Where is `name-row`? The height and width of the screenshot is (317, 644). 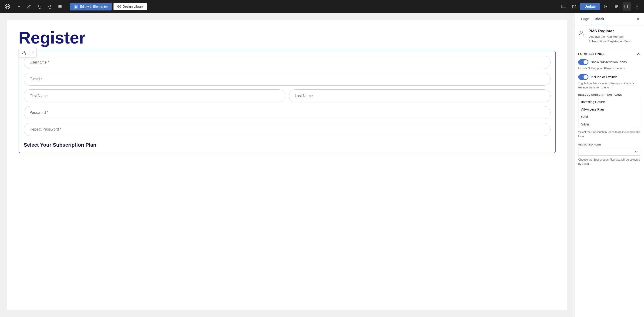 name-row is located at coordinates (287, 96).